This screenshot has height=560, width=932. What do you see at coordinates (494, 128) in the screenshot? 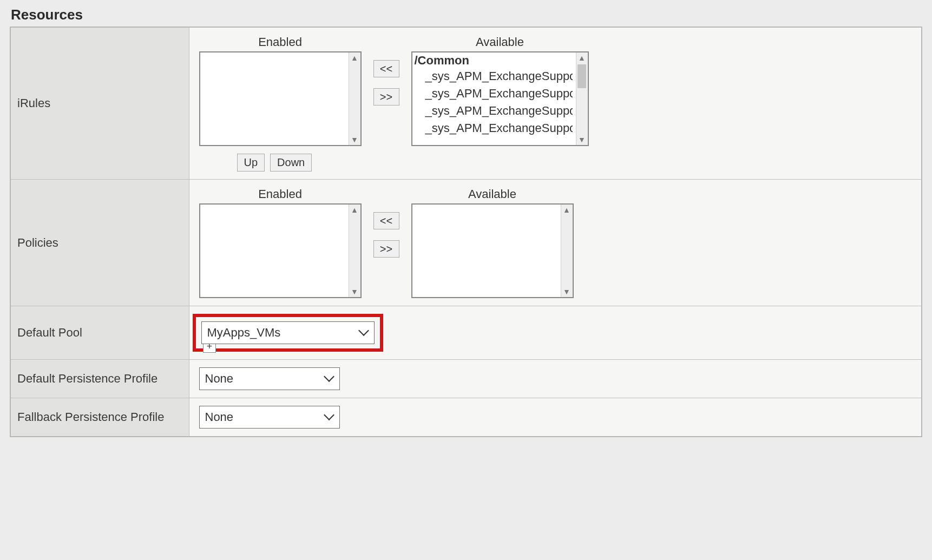
I see `list-item: _sys_APM_ExchangeSupport_ma` at bounding box center [494, 128].